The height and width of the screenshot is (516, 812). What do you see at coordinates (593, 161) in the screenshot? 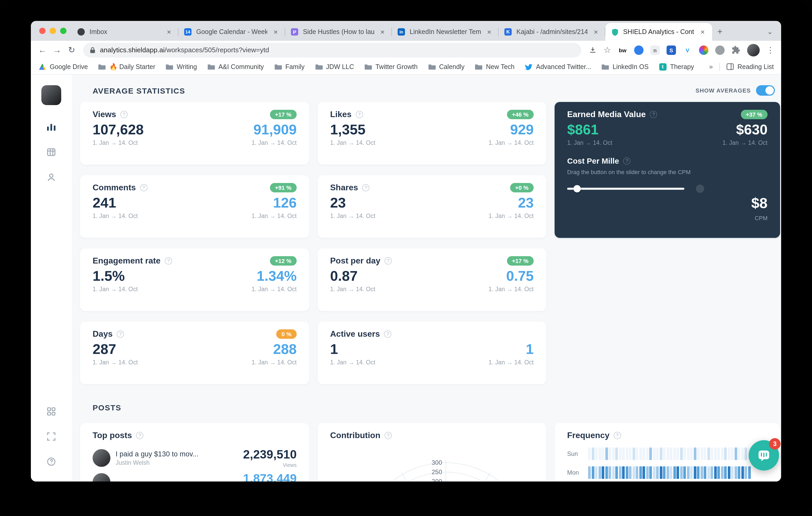
I see `cpm-title: Cost Per Mille` at bounding box center [593, 161].